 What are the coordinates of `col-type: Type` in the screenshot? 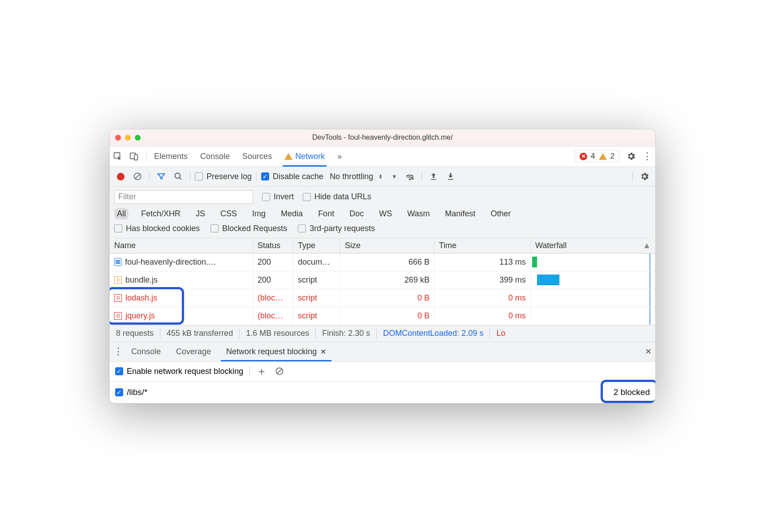 It's located at (317, 245).